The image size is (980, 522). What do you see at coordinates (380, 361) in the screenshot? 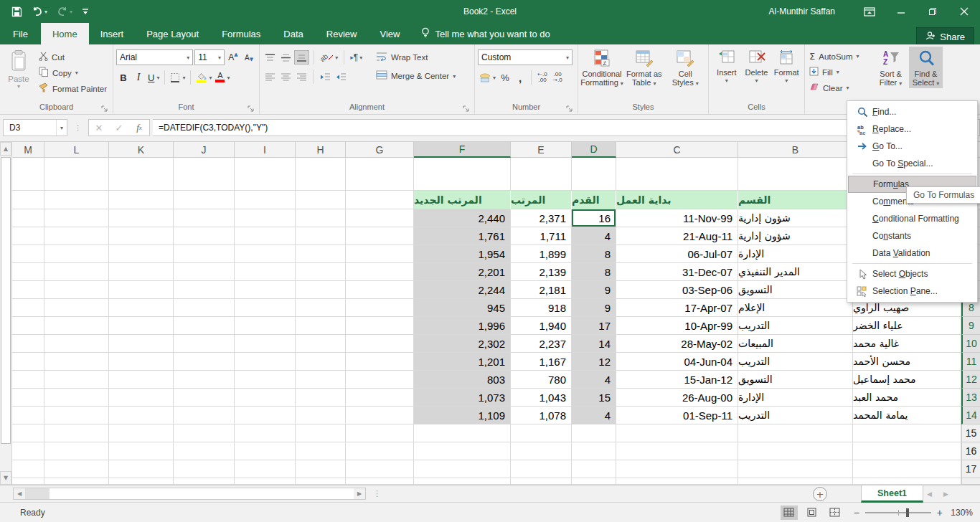
I see `cell-G11` at bounding box center [380, 361].